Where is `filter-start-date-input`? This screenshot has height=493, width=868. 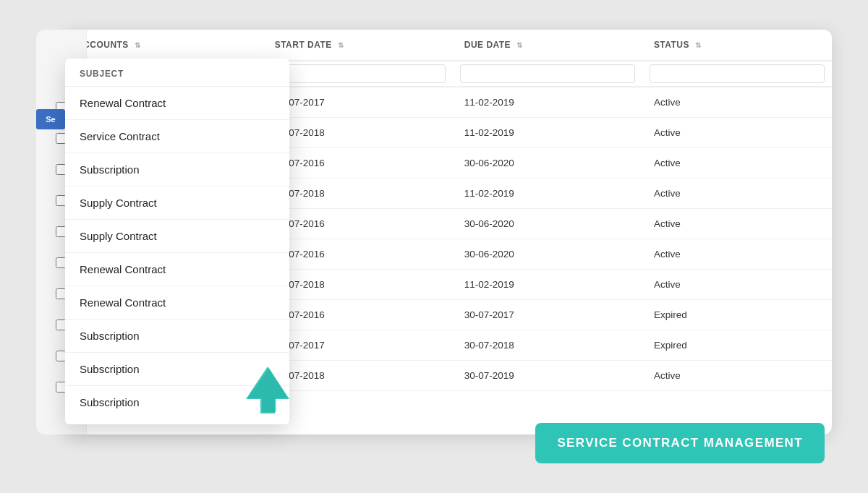 filter-start-date-input is located at coordinates (358, 74).